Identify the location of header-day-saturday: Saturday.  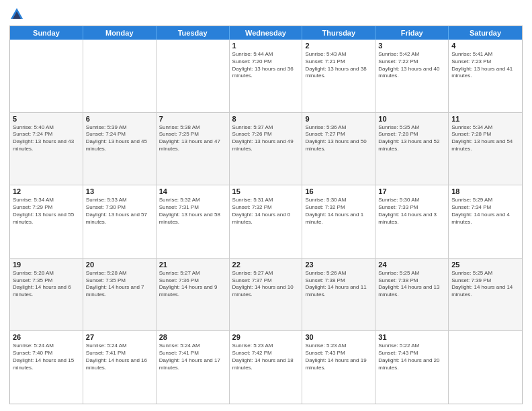
(485, 33).